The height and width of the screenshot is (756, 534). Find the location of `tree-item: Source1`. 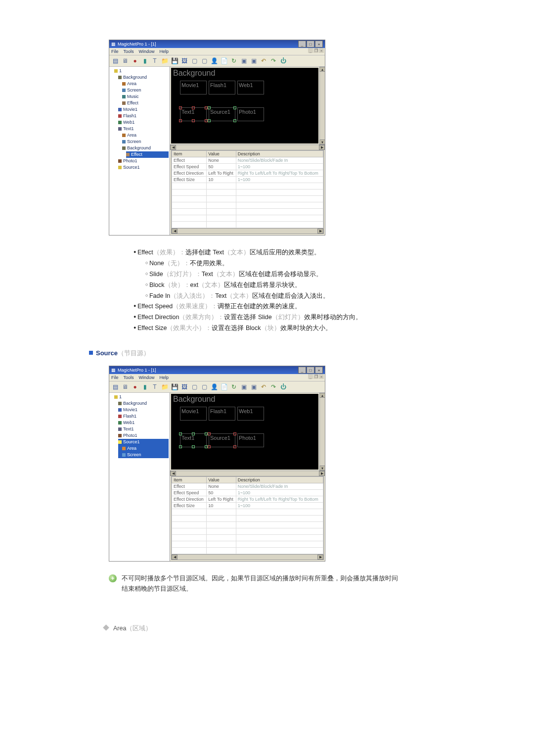

tree-item: Source1 is located at coordinates (143, 167).